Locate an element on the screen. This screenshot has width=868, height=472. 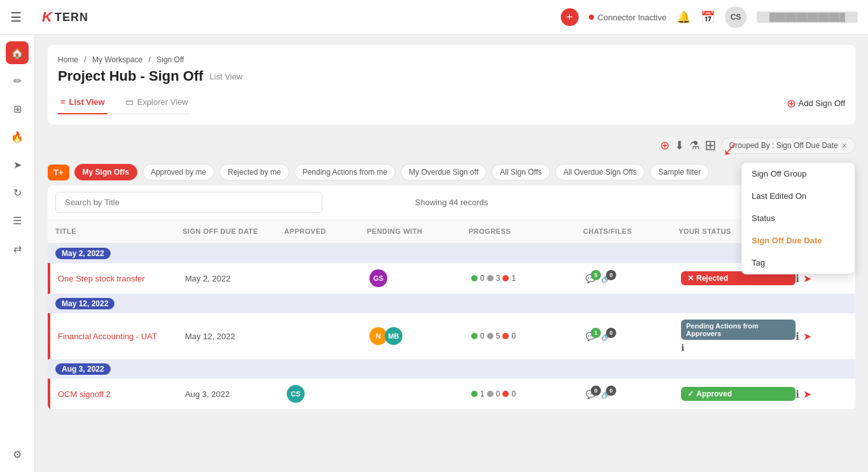
breadcrumb-workspace: My Workspace is located at coordinates (117, 60).